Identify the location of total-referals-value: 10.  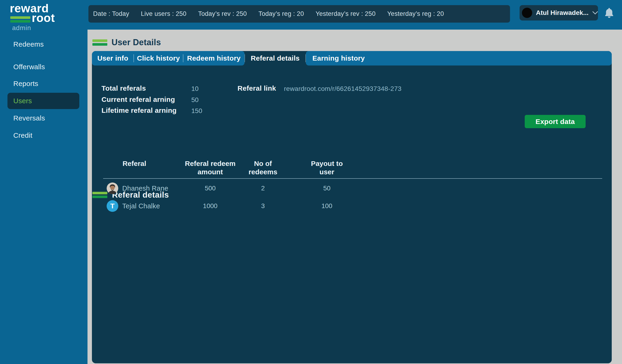
(195, 89).